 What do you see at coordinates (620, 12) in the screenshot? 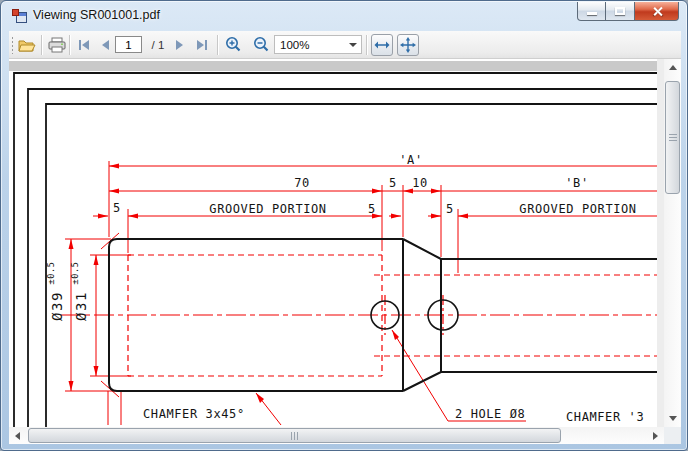
I see `maximize-button` at bounding box center [620, 12].